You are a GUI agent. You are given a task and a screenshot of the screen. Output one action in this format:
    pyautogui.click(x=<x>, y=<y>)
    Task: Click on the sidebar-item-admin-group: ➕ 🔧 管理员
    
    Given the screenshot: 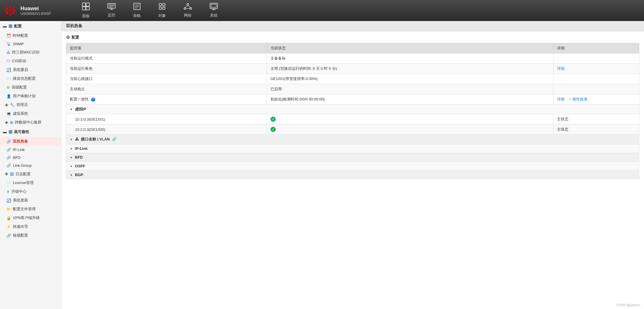 What is the action you would take?
    pyautogui.click(x=30, y=105)
    